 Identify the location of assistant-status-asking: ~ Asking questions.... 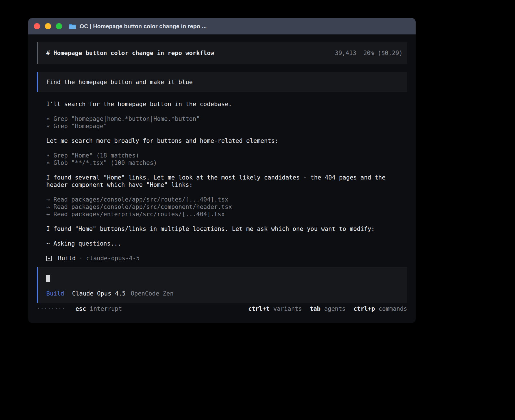
(227, 244).